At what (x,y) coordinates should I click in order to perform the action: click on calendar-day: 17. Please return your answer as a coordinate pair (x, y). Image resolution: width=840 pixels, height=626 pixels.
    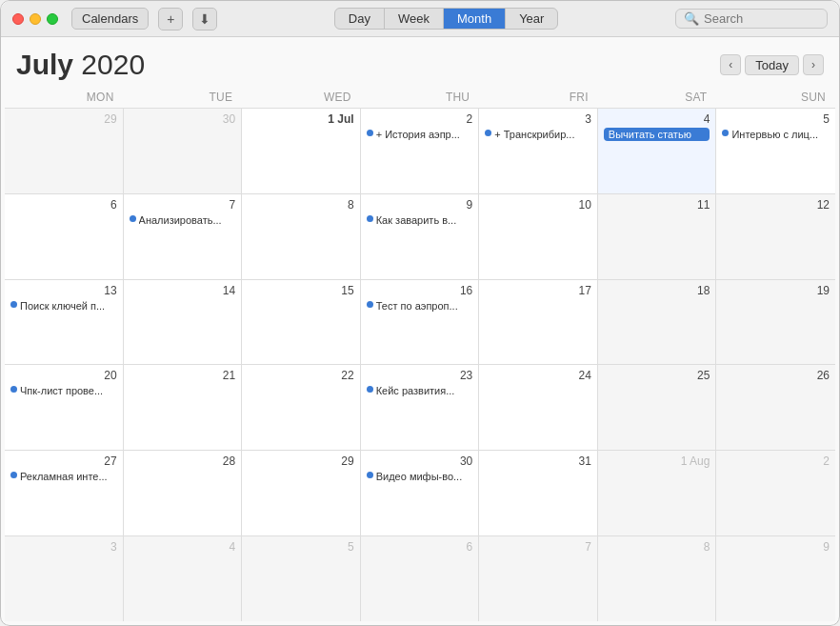
    Looking at the image, I should click on (539, 322).